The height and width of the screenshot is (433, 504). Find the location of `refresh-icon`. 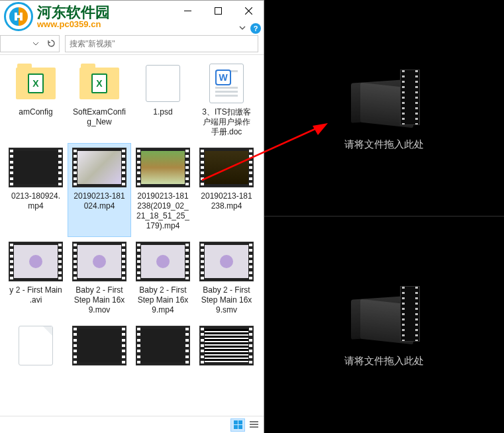

refresh-icon is located at coordinates (51, 44).